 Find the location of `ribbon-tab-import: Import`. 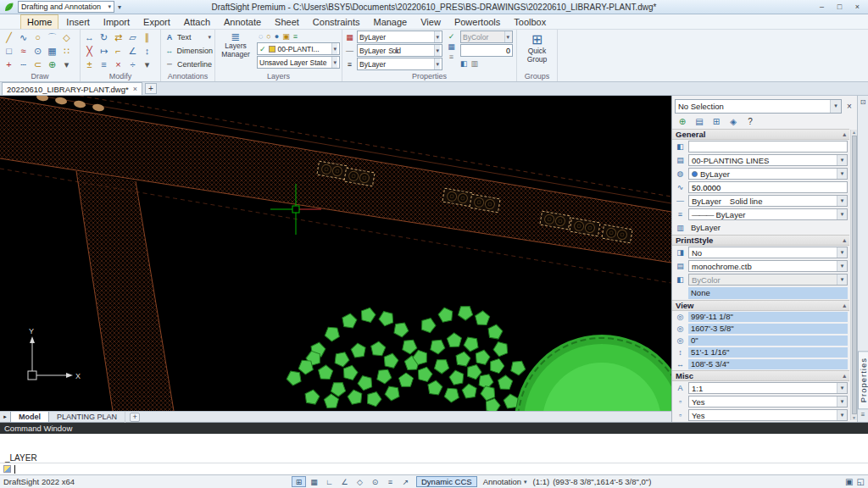

ribbon-tab-import: Import is located at coordinates (117, 22).